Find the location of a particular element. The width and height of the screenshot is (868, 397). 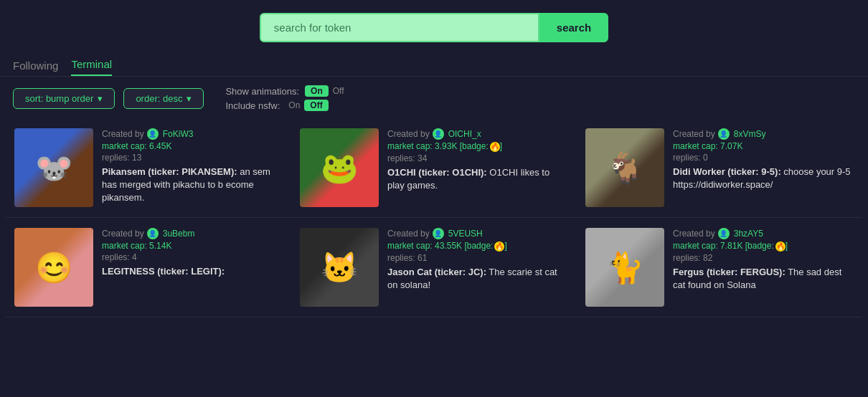

card-replies-o1chi: replies: 34 is located at coordinates (478, 158).